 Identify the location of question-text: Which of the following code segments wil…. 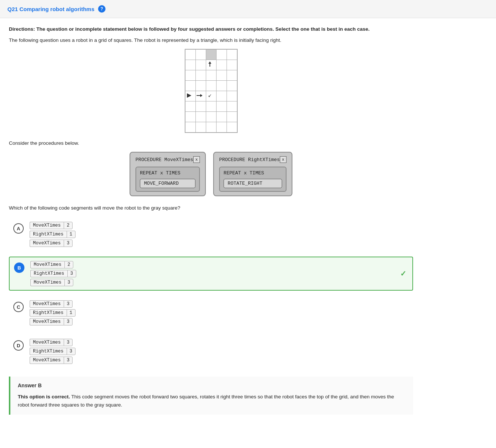
(211, 208).